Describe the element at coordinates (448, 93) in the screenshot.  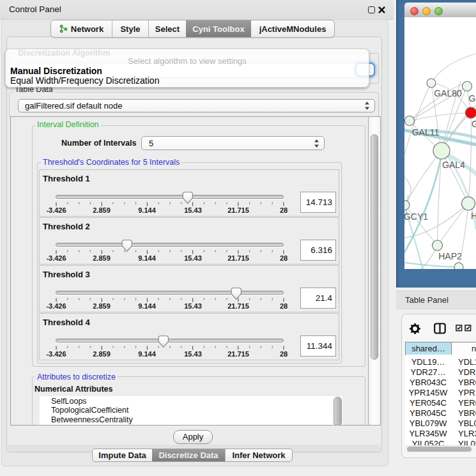
I see `svg-text: GAL80` at that location.